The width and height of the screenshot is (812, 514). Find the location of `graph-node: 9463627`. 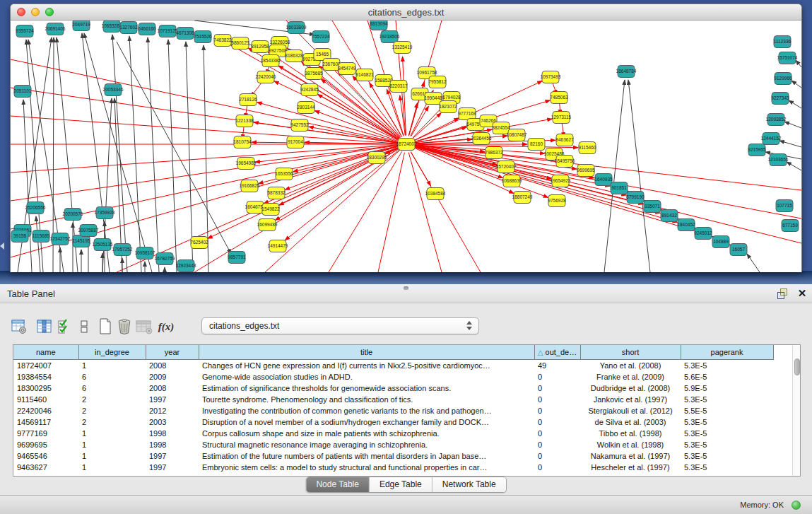

graph-node: 9463627 is located at coordinates (565, 140).